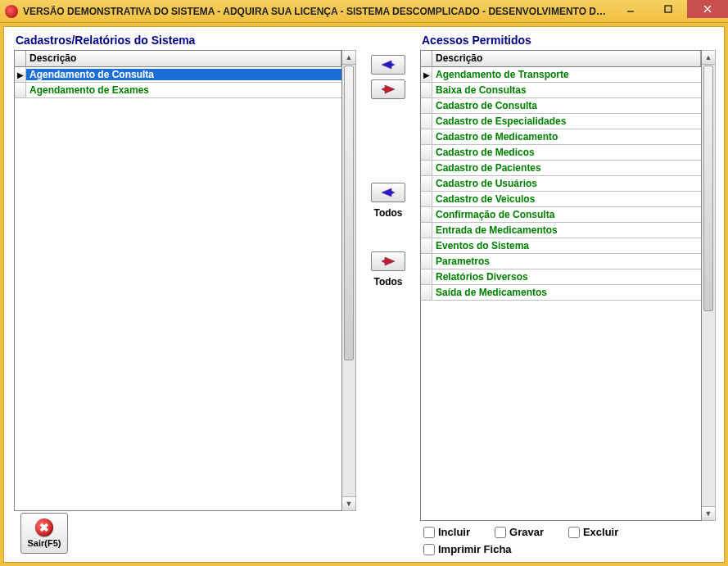 This screenshot has height=566, width=728. What do you see at coordinates (44, 528) in the screenshot?
I see `exit-icon: ✖` at bounding box center [44, 528].